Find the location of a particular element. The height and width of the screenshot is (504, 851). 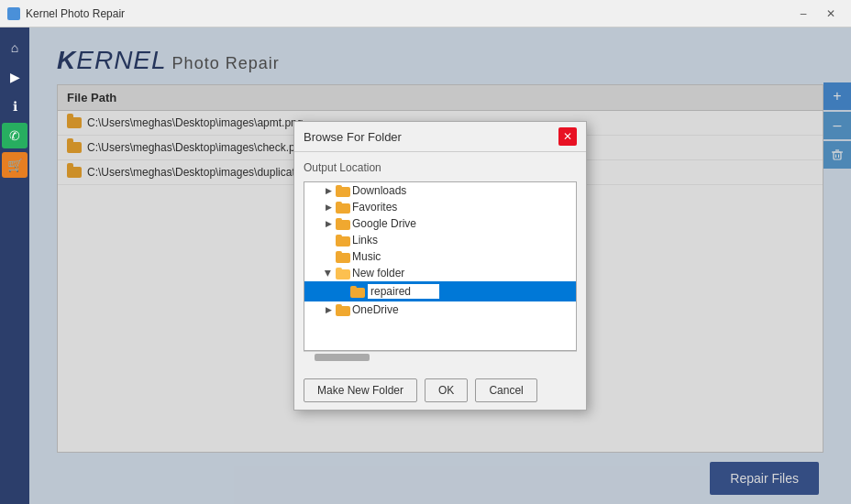

tree-item-onedrive: ▶ OneDrive is located at coordinates (440, 310).